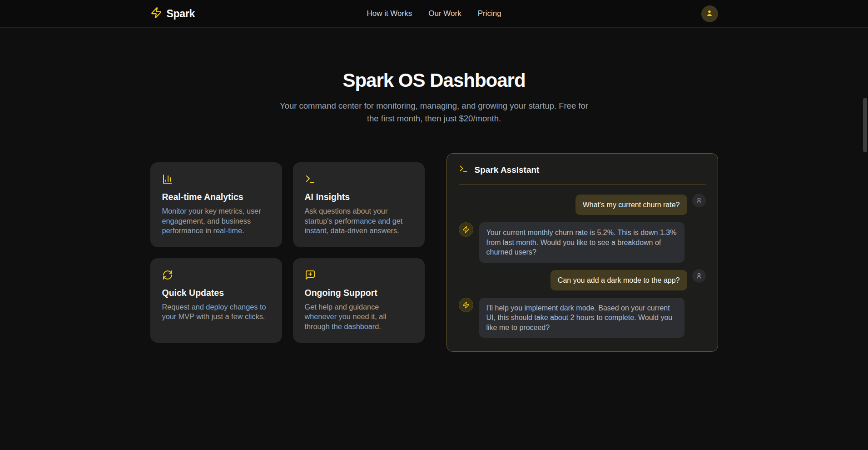  Describe the element at coordinates (434, 14) in the screenshot. I see `main-nav: How it Works Our Work Pricing` at that location.